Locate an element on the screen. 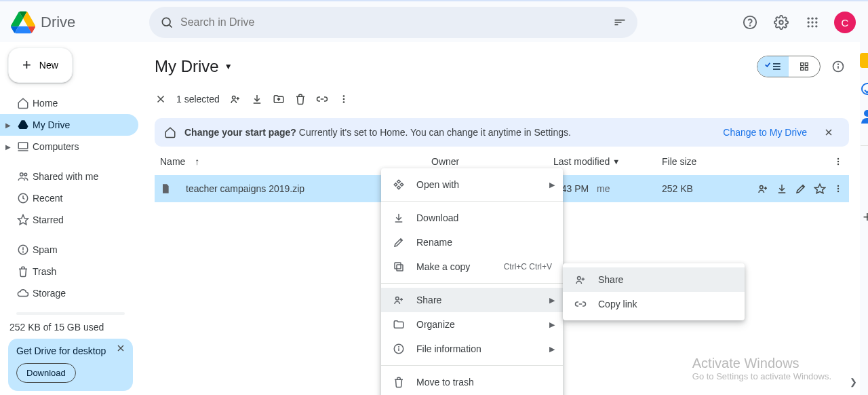  grid-view-button is located at coordinates (804, 67).